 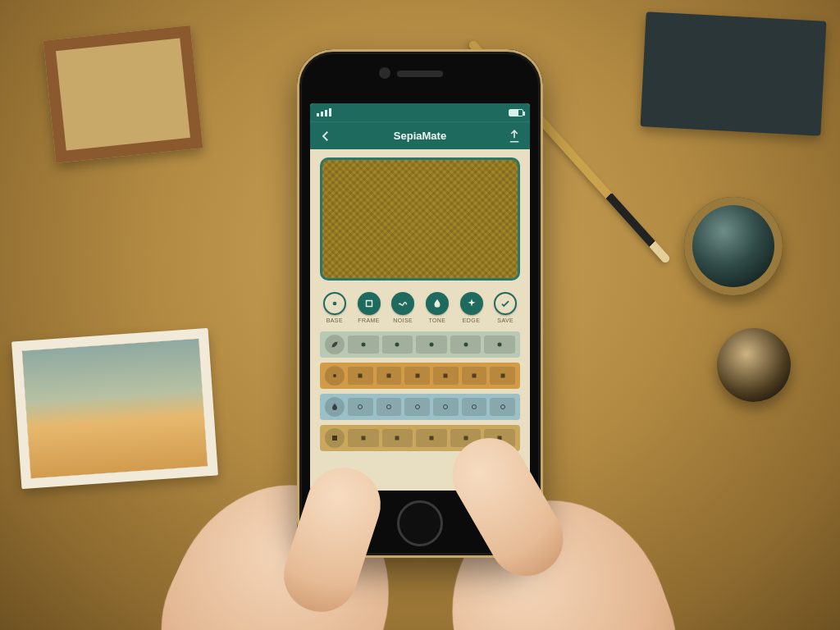 I want to click on chip-label: SAVE, so click(x=505, y=320).